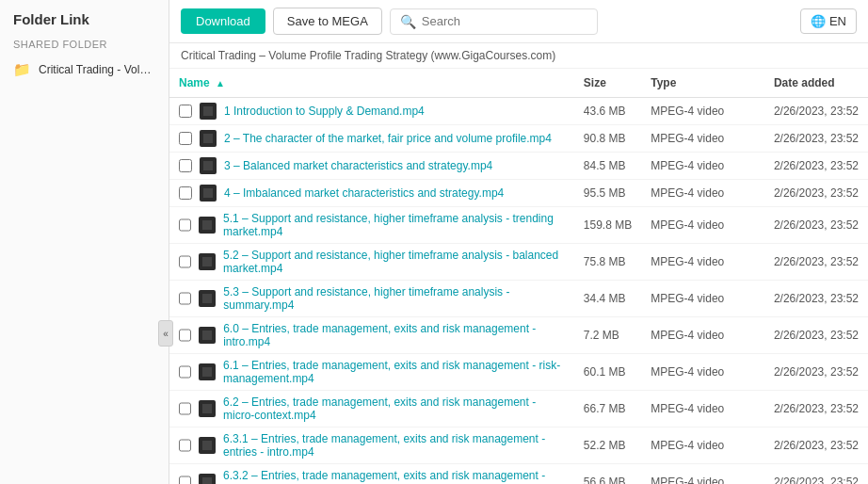 The image size is (868, 484). What do you see at coordinates (519, 409) in the screenshot?
I see `table-row: 6.2 – Entries, trade management, exits a…` at bounding box center [519, 409].